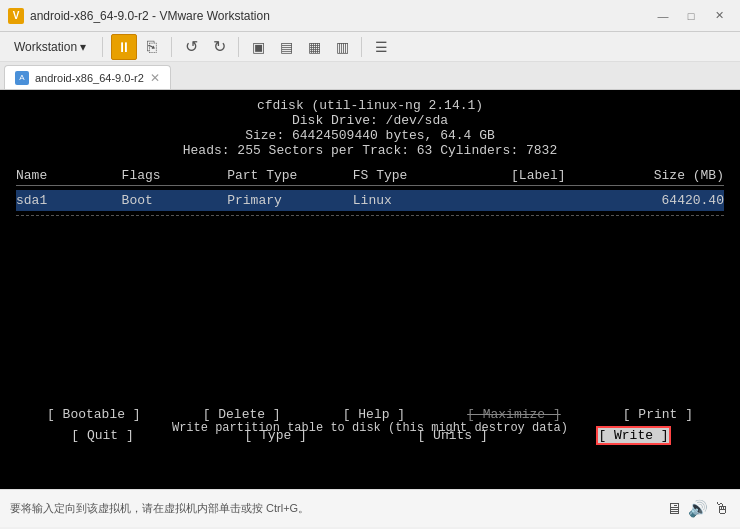 Image resolution: width=740 pixels, height=529 pixels. Describe the element at coordinates (691, 16) in the screenshot. I see `window-controls: — □ ✕` at that location.